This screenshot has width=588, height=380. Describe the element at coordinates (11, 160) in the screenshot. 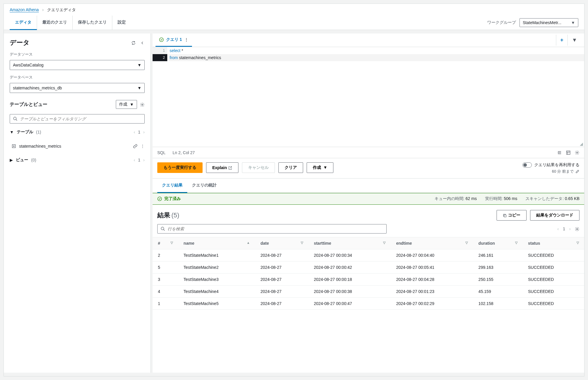

I see `caret-right-icon: ▶` at that location.